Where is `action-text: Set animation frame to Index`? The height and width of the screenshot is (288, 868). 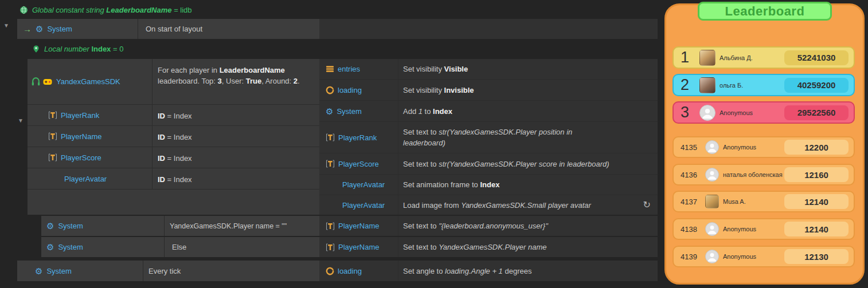
action-text: Set animation frame to Index is located at coordinates (528, 184).